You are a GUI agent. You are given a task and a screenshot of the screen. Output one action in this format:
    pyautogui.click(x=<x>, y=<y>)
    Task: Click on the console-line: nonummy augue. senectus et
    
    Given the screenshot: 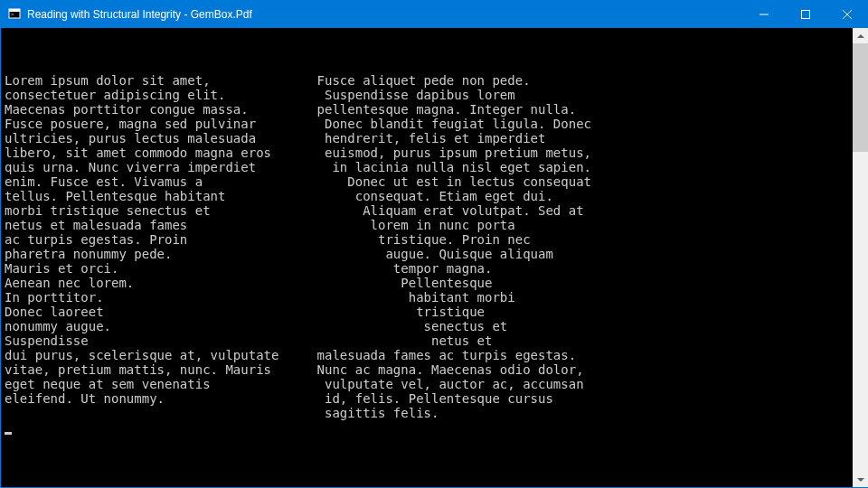 What is the action you would take?
    pyautogui.click(x=429, y=326)
    